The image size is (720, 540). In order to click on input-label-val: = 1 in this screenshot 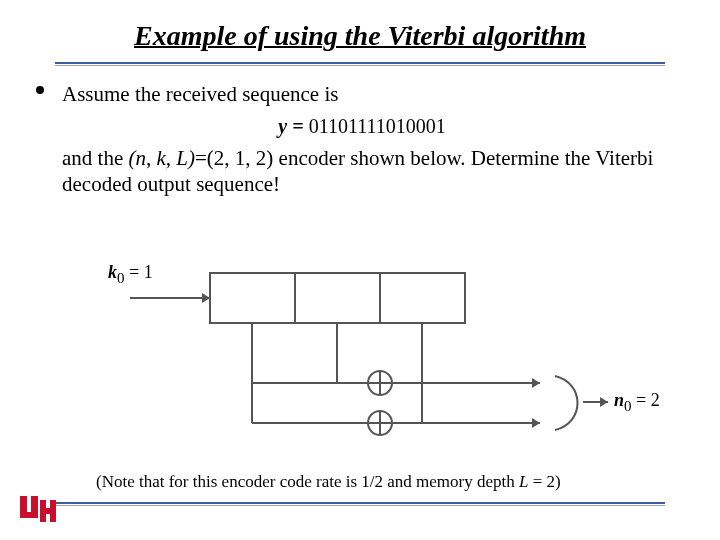, I will do `click(139, 272)`.